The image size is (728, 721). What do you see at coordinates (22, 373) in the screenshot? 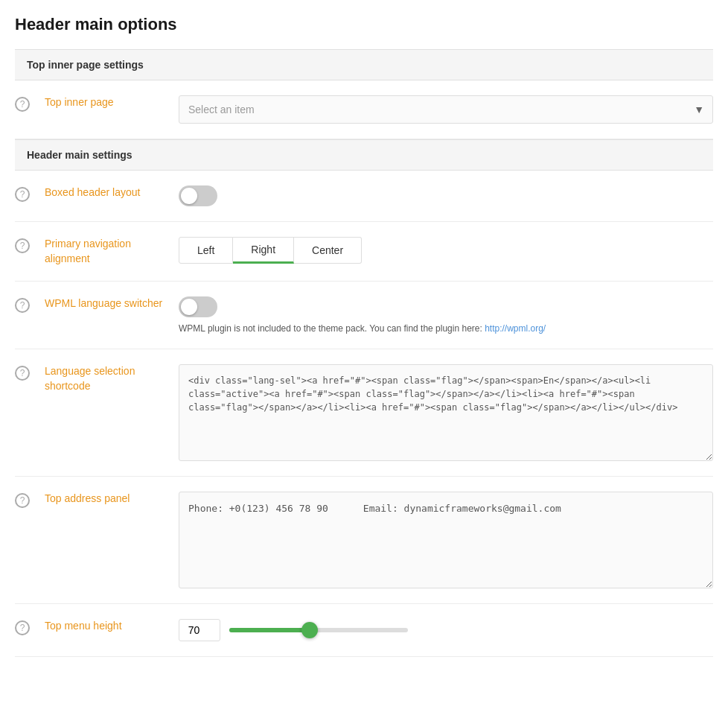
I see `help-icon-lang-shortcode: ?` at bounding box center [22, 373].